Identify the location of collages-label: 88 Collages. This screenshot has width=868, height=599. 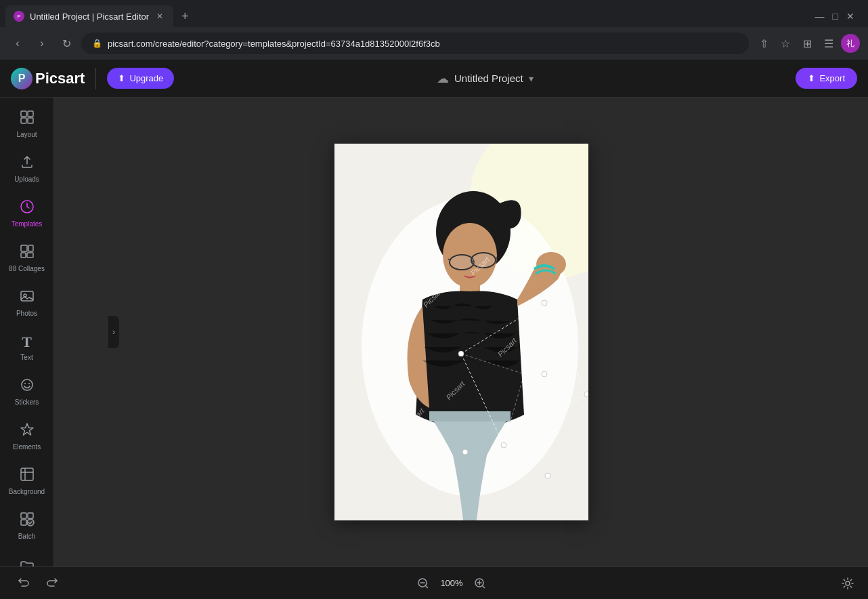
(27, 268).